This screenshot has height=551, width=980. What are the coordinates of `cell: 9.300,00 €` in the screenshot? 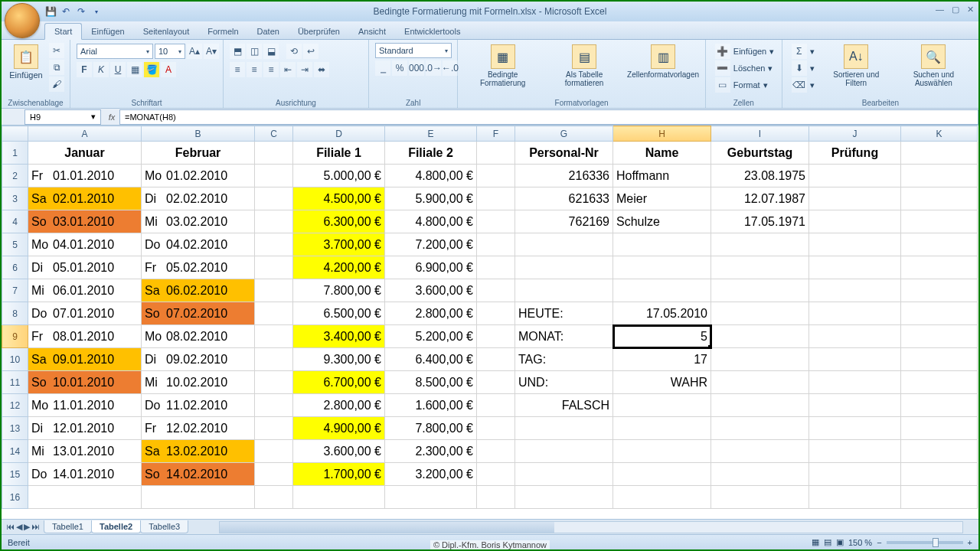 It's located at (339, 360).